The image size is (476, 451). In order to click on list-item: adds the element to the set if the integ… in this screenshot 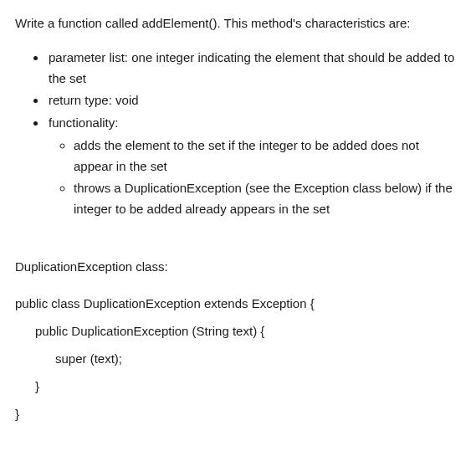, I will do `click(268, 156)`.